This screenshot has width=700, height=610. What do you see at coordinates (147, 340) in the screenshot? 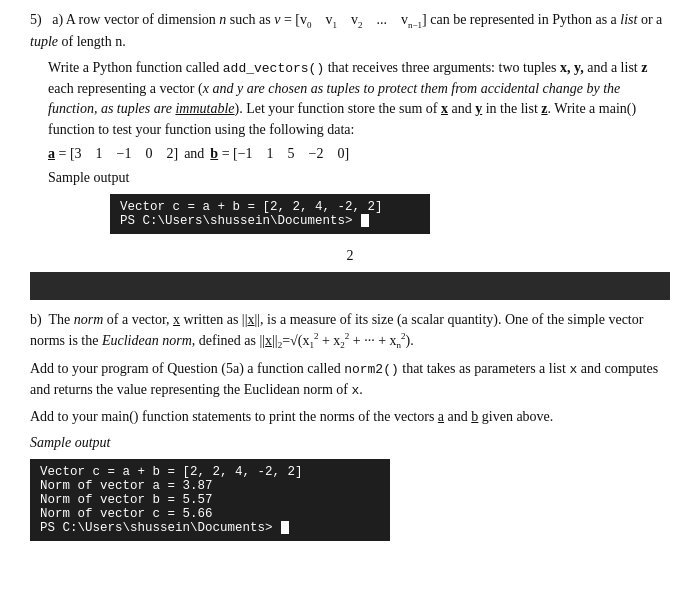
I see `euclidean-norm-italic: Euclidean norm` at bounding box center [147, 340].